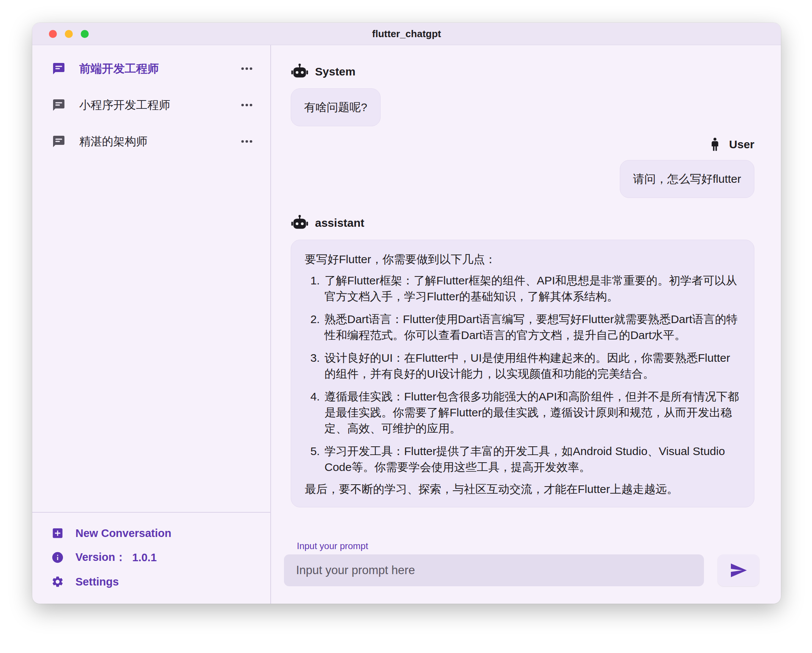 This screenshot has height=653, width=812. I want to click on message-bubble: 有啥问题呢?, so click(336, 107).